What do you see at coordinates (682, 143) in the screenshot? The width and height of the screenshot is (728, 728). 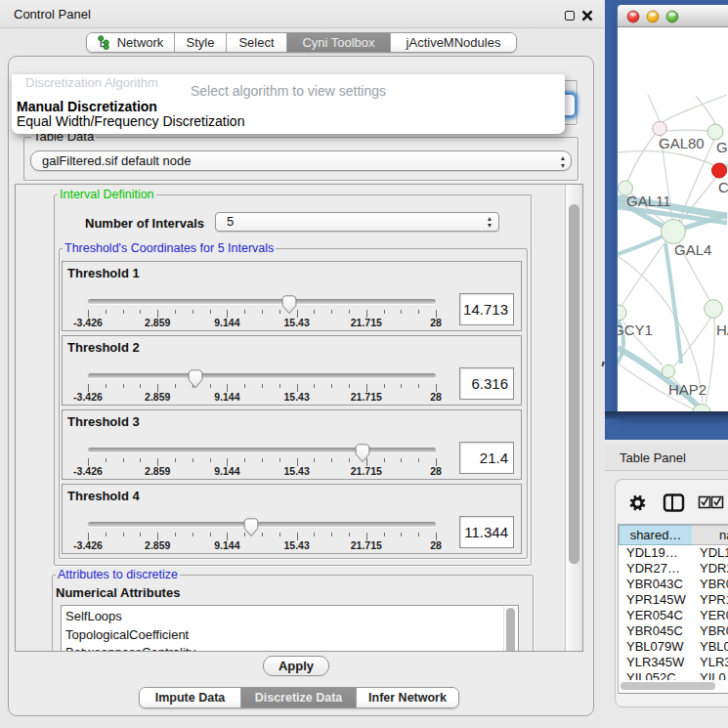 I see `svg-text: GAL80` at bounding box center [682, 143].